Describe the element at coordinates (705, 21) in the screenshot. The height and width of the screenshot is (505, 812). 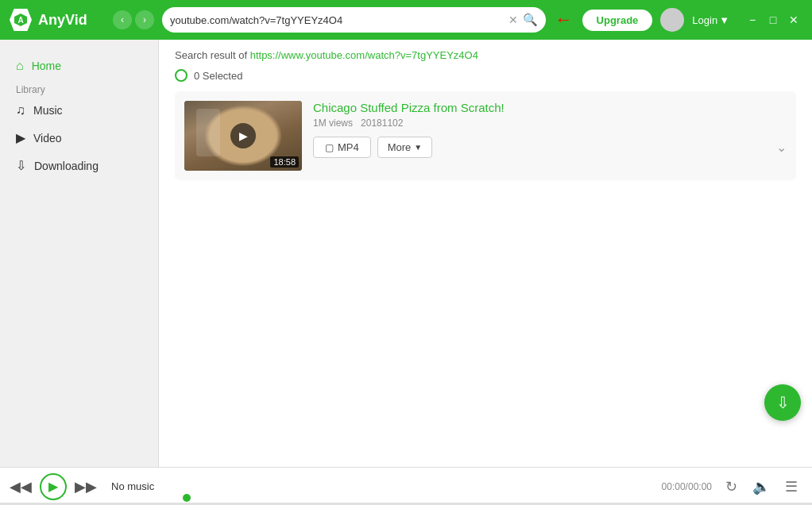
I see `login-label: Login` at that location.